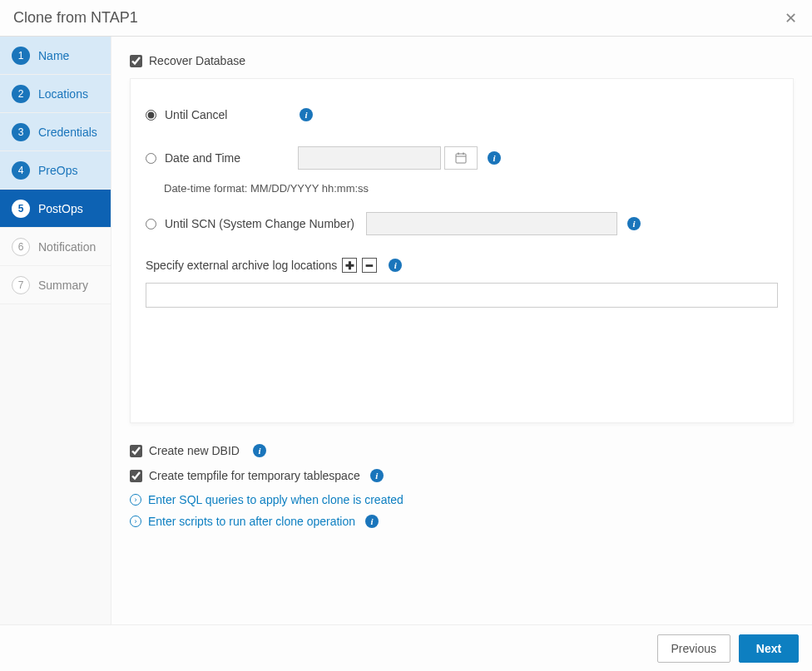  What do you see at coordinates (67, 247) in the screenshot?
I see `step-label: Notification` at bounding box center [67, 247].